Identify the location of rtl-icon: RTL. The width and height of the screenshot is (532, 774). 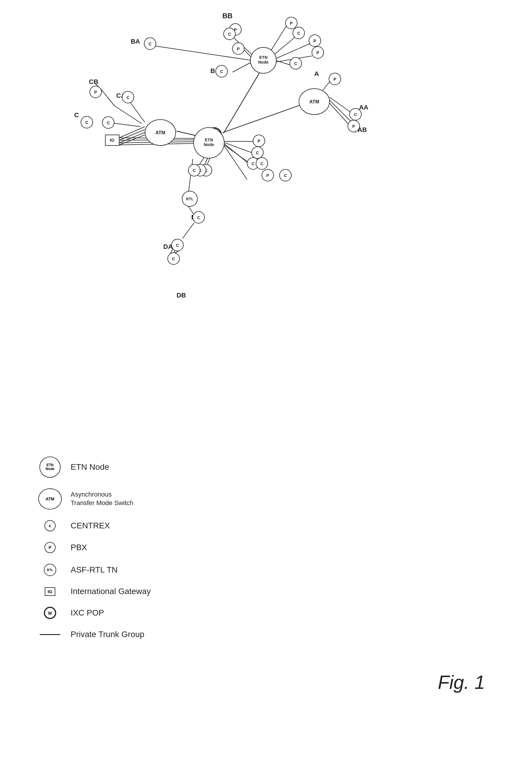
(50, 570).